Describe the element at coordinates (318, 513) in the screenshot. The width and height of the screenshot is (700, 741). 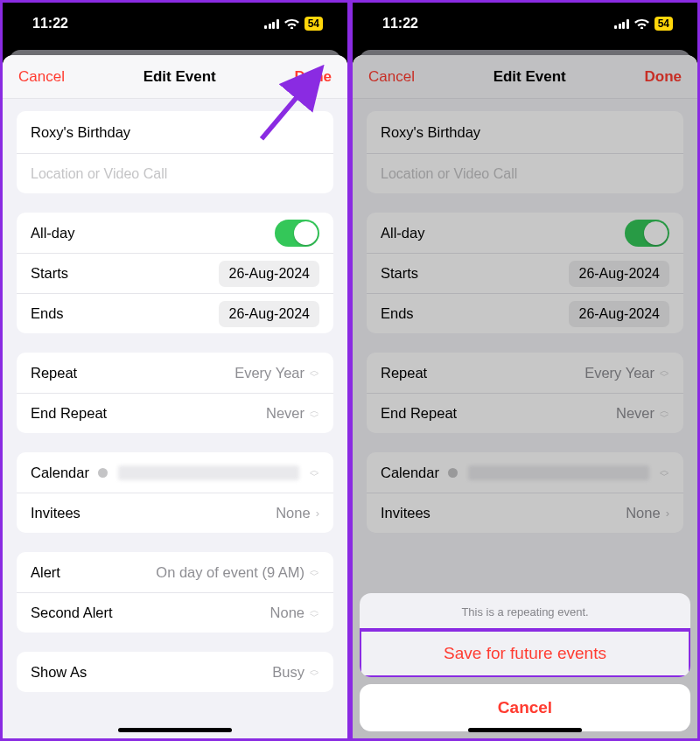
I see `chevron-right-icon: ›` at that location.